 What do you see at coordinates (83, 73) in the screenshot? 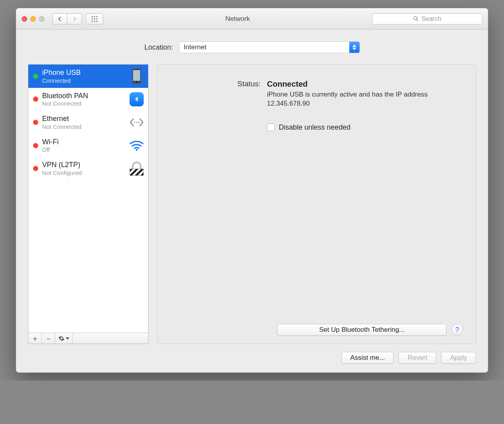
I see `service-name: iPhone USB` at bounding box center [83, 73].